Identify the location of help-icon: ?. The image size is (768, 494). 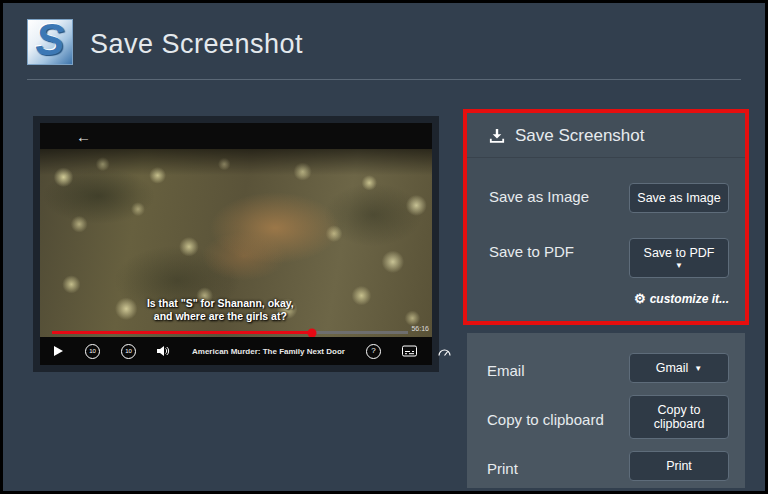
(374, 352).